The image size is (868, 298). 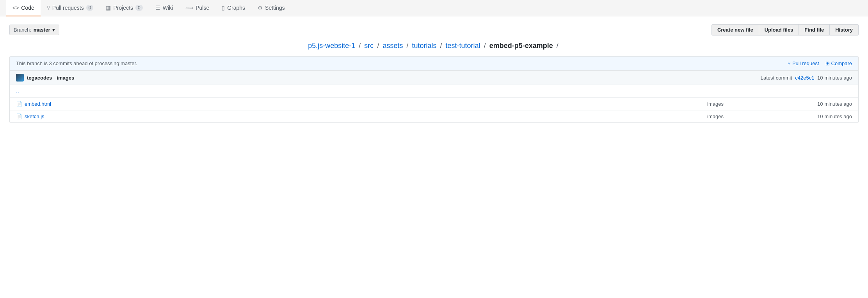 I want to click on branch-name: master, so click(x=42, y=30).